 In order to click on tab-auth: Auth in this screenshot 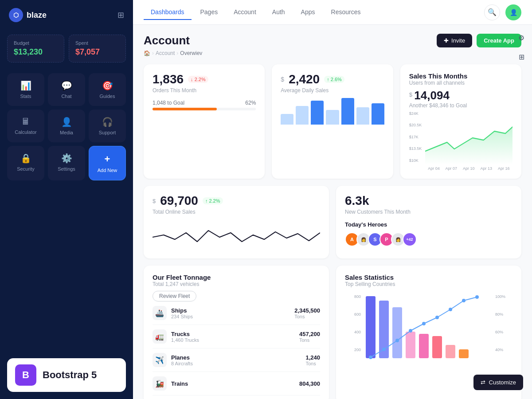, I will do `click(278, 12)`.